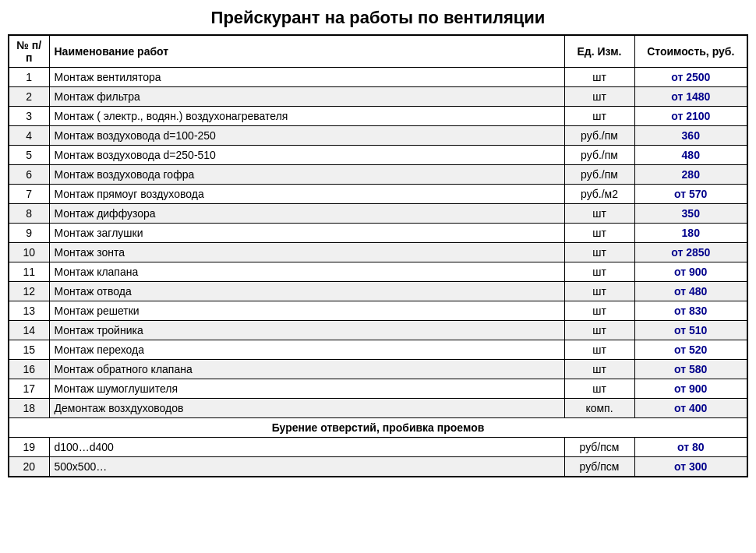 This screenshot has width=756, height=553. I want to click on header-price: Стоимость, руб., so click(691, 51).